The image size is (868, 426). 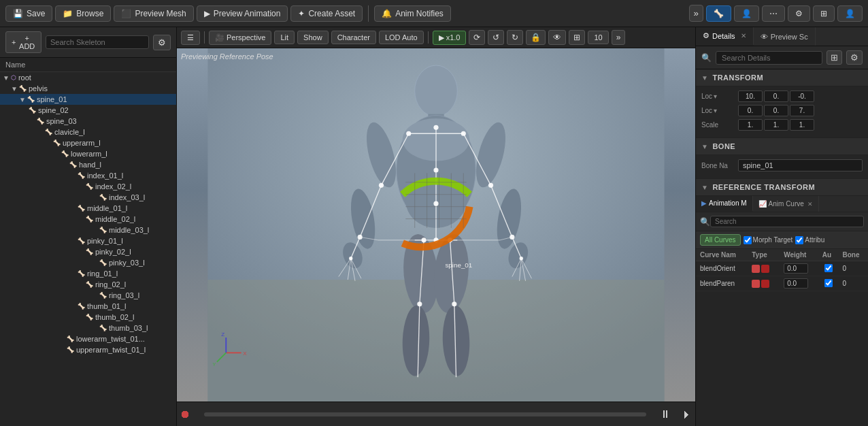 I want to click on details-search-input, so click(x=769, y=58).